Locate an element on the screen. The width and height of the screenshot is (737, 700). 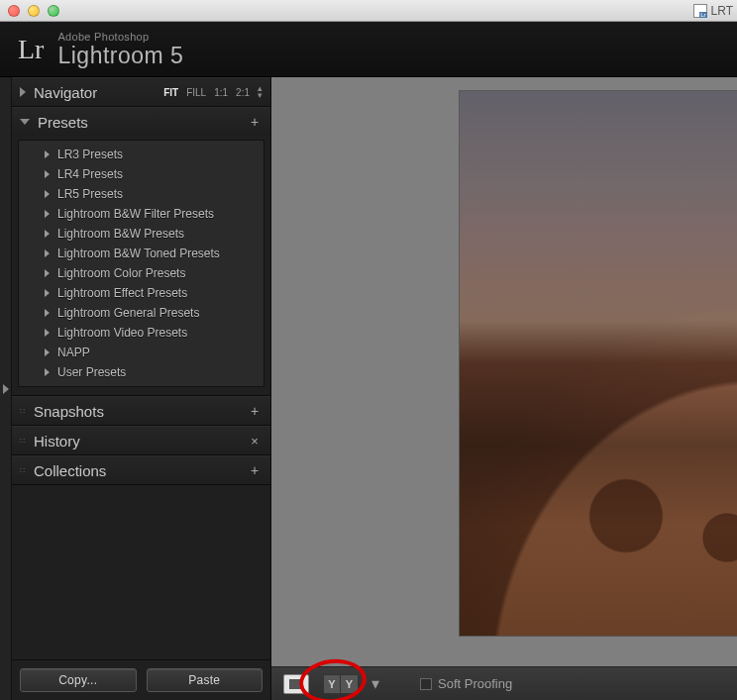
panel-history-header: ∷ History × is located at coordinates (141, 441).